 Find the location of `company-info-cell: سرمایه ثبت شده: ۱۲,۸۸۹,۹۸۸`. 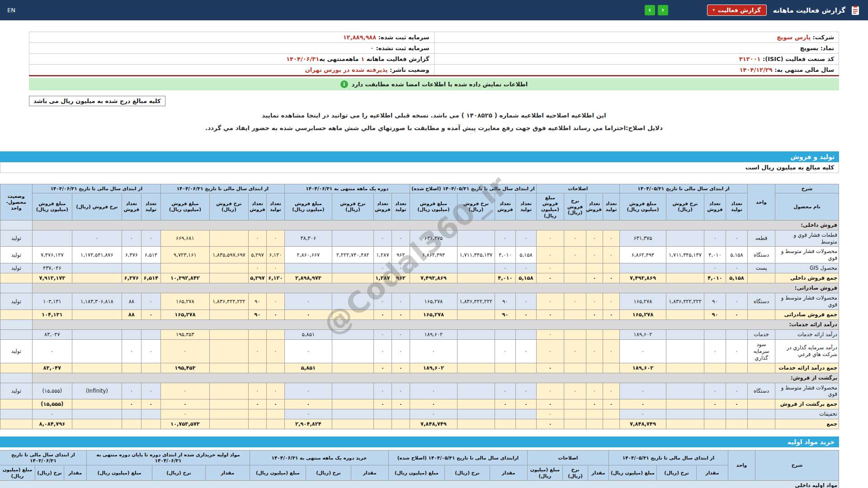

company-info-cell: سرمایه ثبت شده: ۱۲,۸۸۹,۹۸۸ is located at coordinates (232, 38).